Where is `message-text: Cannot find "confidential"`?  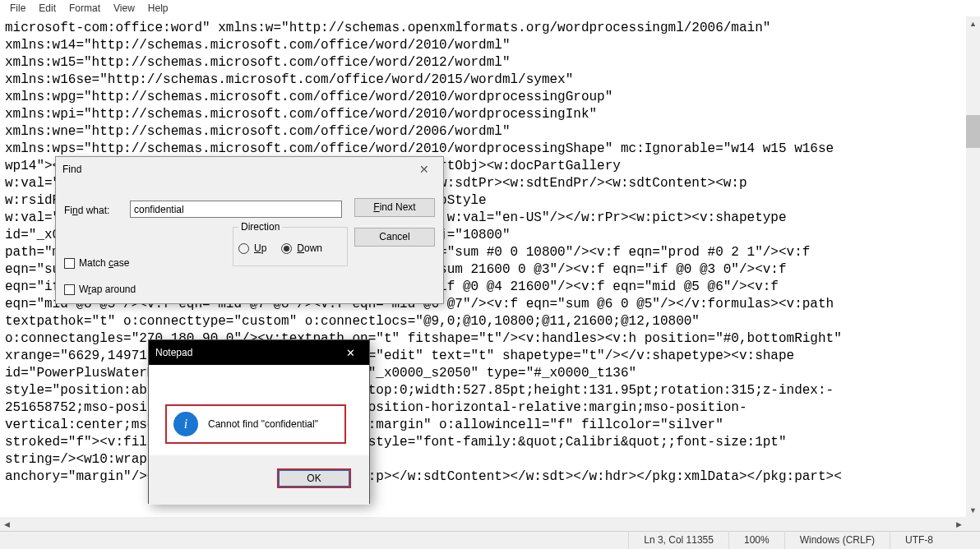 message-text: Cannot find "confidential" is located at coordinates (263, 424).